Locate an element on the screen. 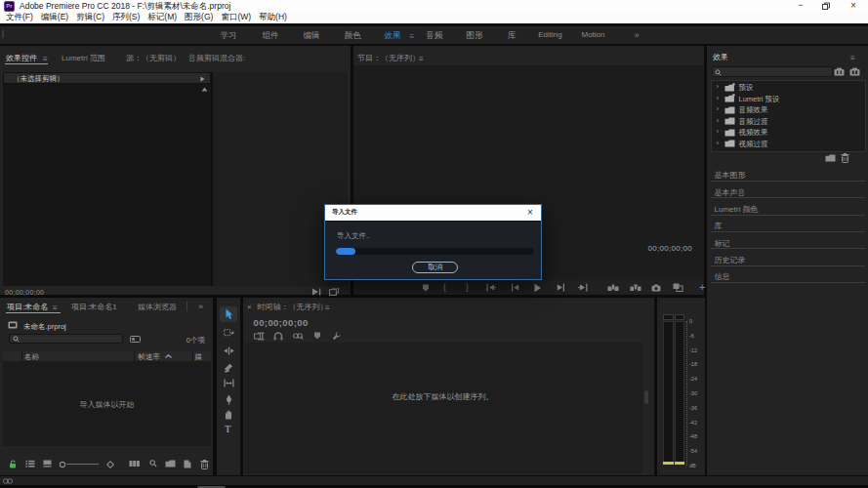 The width and height of the screenshot is (868, 488). workspace-tab-motion: Motion is located at coordinates (594, 35).